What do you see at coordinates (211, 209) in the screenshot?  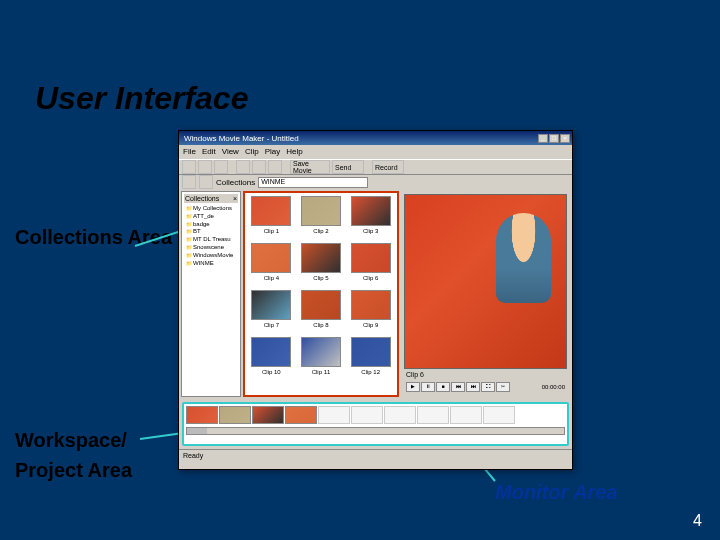 I see `tree-item: My Collections` at bounding box center [211, 209].